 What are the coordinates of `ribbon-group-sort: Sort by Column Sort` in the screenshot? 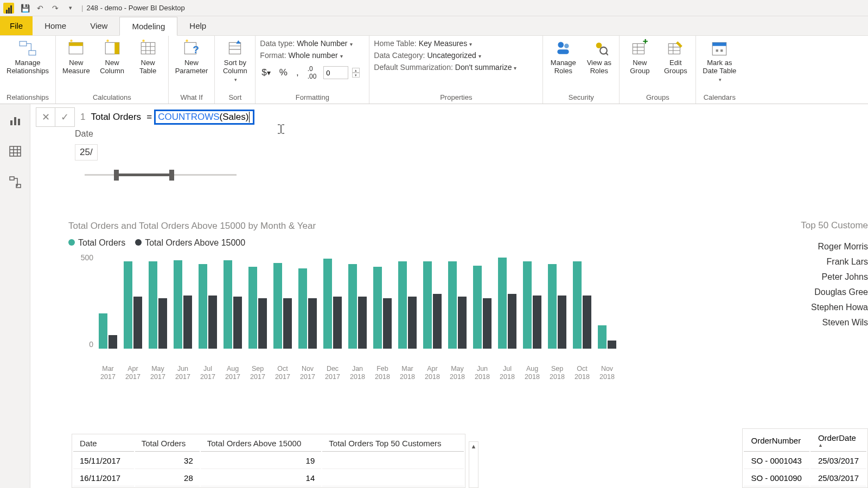 It's located at (235, 69).